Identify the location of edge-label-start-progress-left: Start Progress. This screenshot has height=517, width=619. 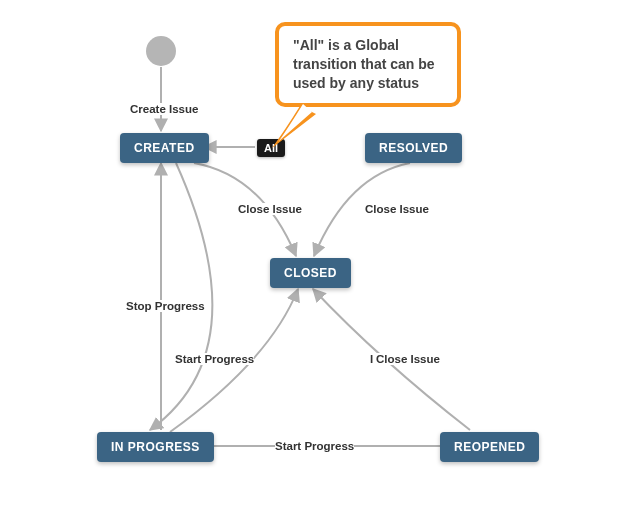
(214, 359).